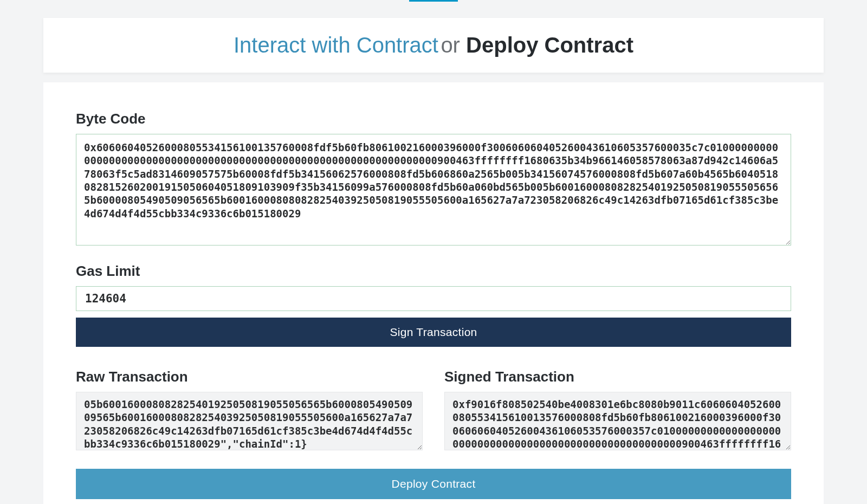 The width and height of the screenshot is (867, 504). Describe the element at coordinates (618, 421) in the screenshot. I see `signed-transaction-output: 0xf9016f808502540be4008301e6bc8080b9011c…` at that location.